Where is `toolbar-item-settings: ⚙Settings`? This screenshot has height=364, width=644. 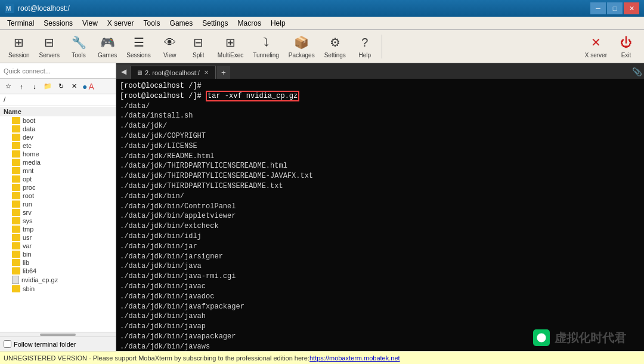 toolbar-item-settings: ⚙Settings is located at coordinates (335, 47).